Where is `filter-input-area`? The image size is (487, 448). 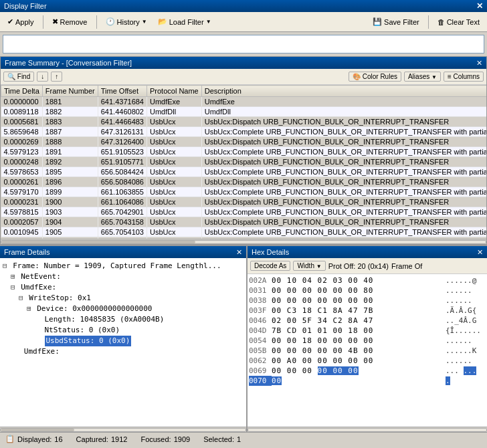
filter-input-area is located at coordinates (243, 44).